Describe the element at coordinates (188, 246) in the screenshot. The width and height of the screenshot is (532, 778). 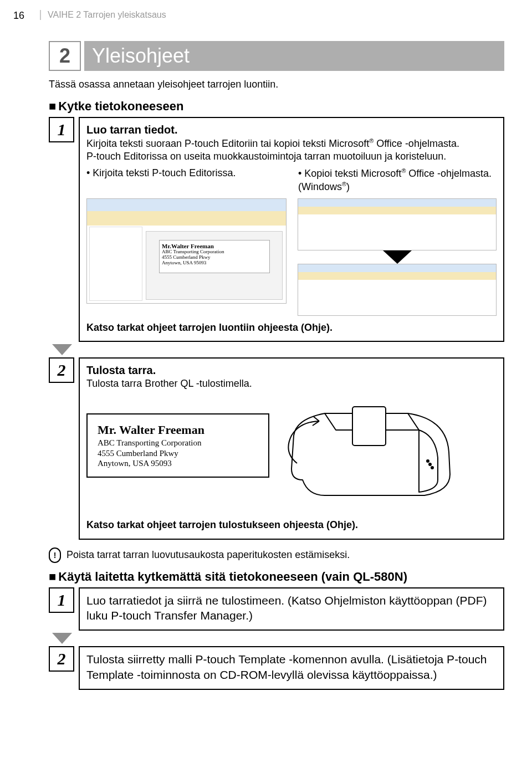
I see `label-name: Mr.Walter Freeman` at that location.